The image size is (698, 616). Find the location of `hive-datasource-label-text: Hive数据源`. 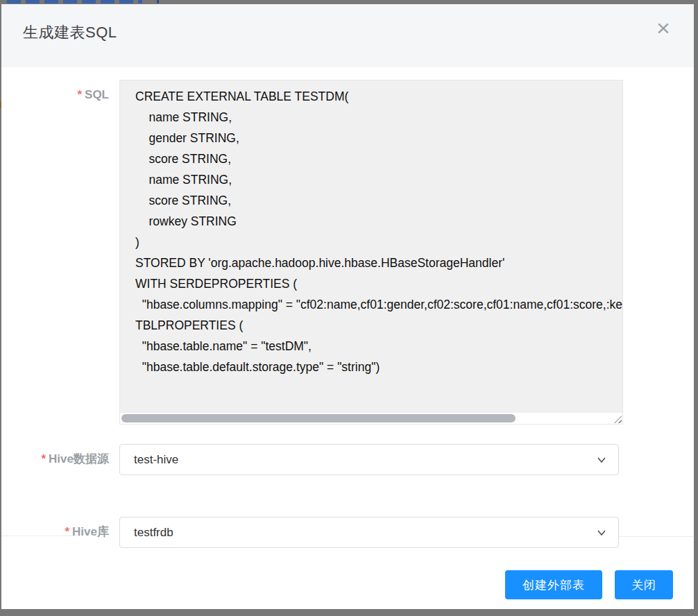

hive-datasource-label-text: Hive数据源 is located at coordinates (79, 459).